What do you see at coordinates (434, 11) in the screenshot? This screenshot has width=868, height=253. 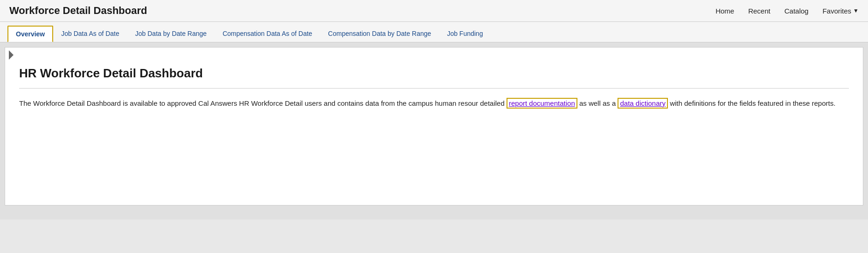 I see `top-header: Workforce Detail Dashboard Home Recent C…` at bounding box center [434, 11].